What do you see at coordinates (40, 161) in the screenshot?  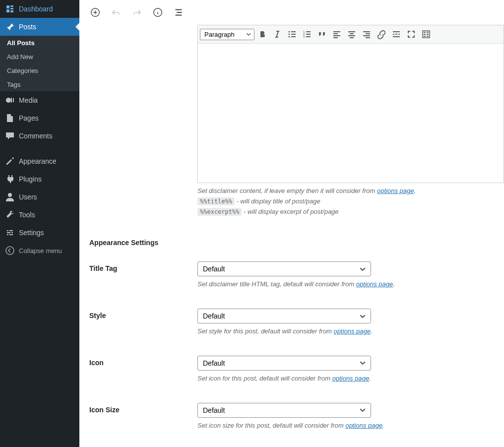 I see `sidebar-item-appearance: Appearance` at bounding box center [40, 161].